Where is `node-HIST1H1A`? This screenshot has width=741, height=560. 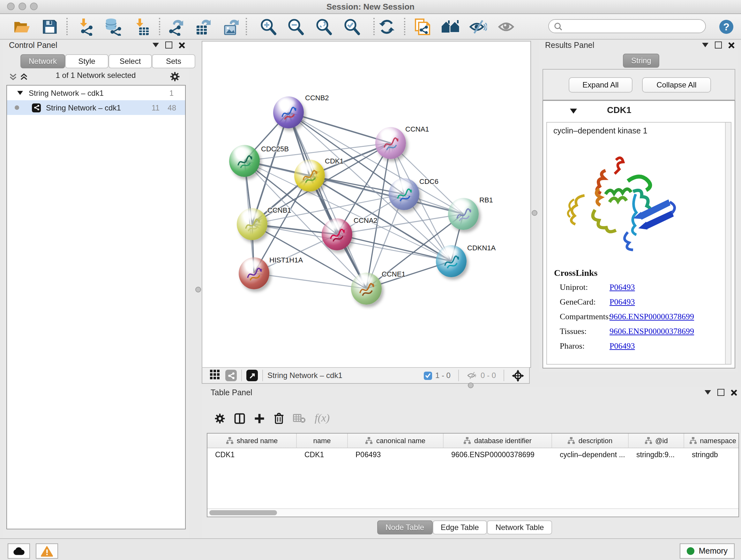 node-HIST1H1A is located at coordinates (254, 273).